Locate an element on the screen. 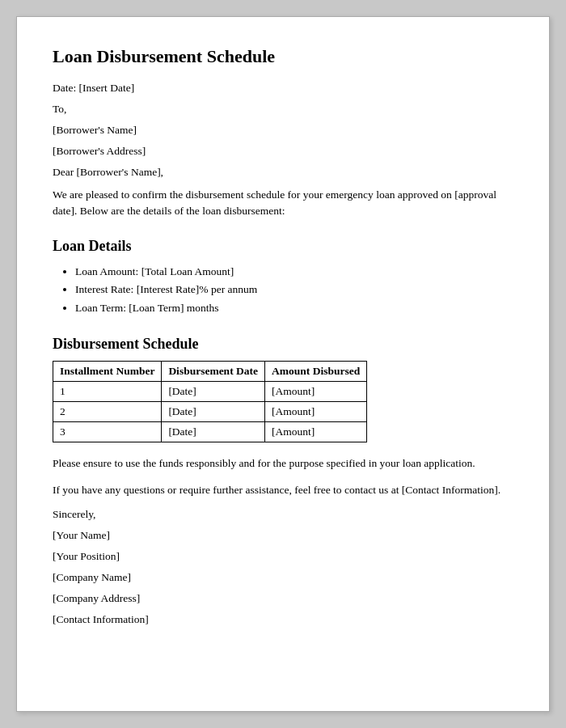 This screenshot has height=728, width=566. col-header-amount: Amount Disbursed is located at coordinates (316, 372).